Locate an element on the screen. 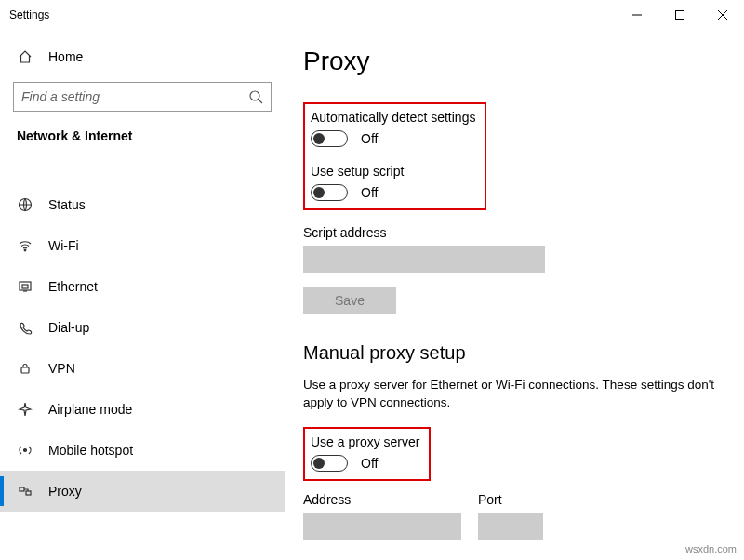 The width and height of the screenshot is (744, 560). sidebar-item-label: Wi-Fi is located at coordinates (63, 246).